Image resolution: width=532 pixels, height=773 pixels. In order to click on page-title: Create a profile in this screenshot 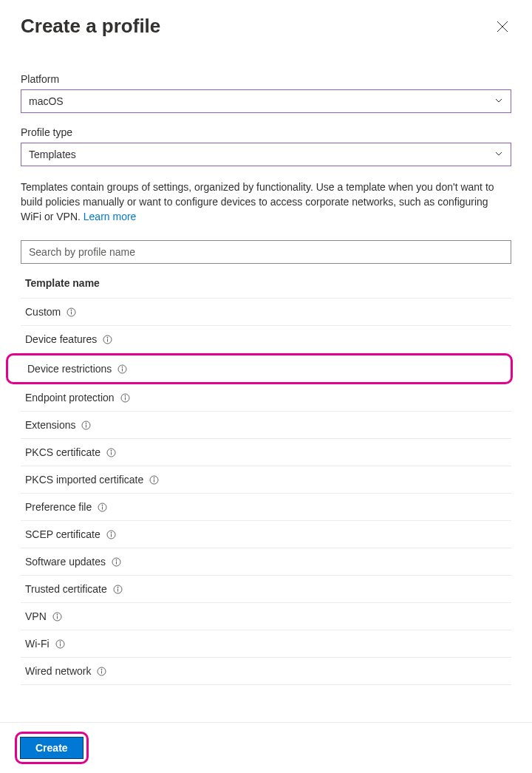, I will do `click(90, 27)`.